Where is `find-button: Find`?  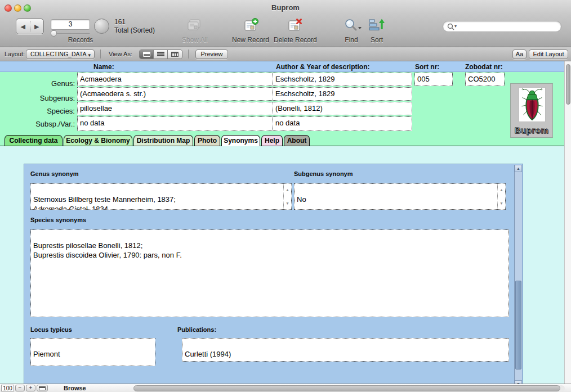 find-button: Find is located at coordinates (351, 40).